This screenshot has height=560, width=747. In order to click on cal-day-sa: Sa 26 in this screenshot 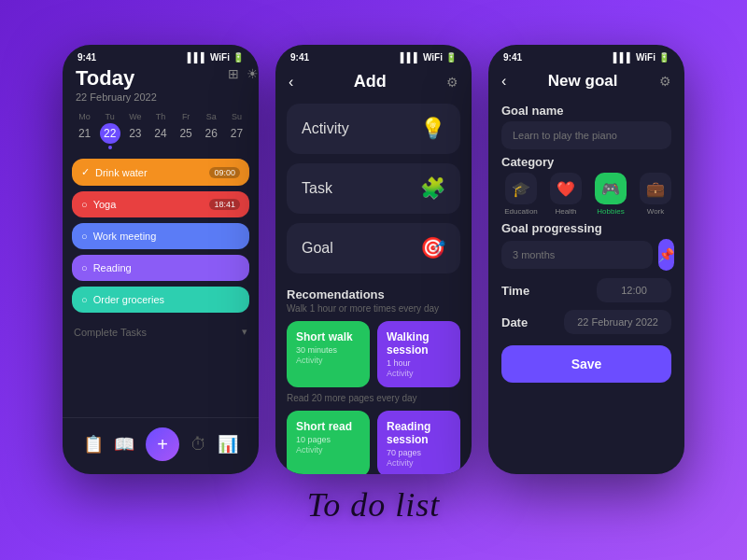, I will do `click(211, 131)`.